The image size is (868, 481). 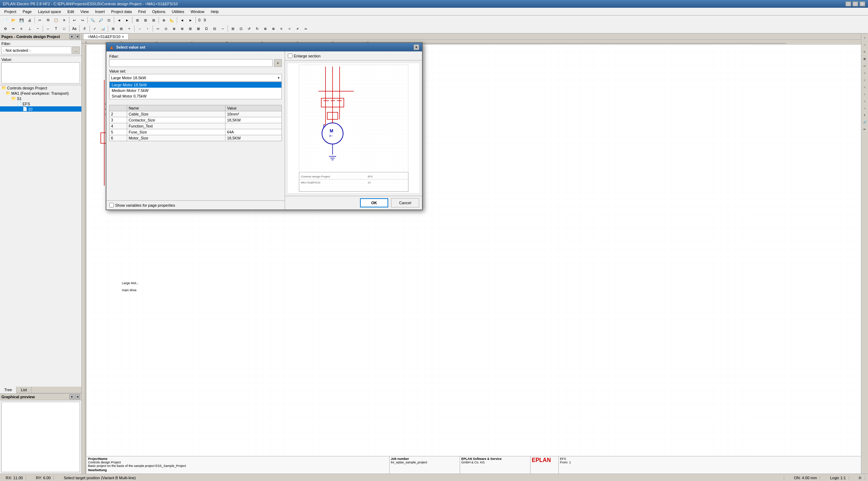 What do you see at coordinates (865, 101) in the screenshot?
I see `rs-btn-10: ○` at bounding box center [865, 101].